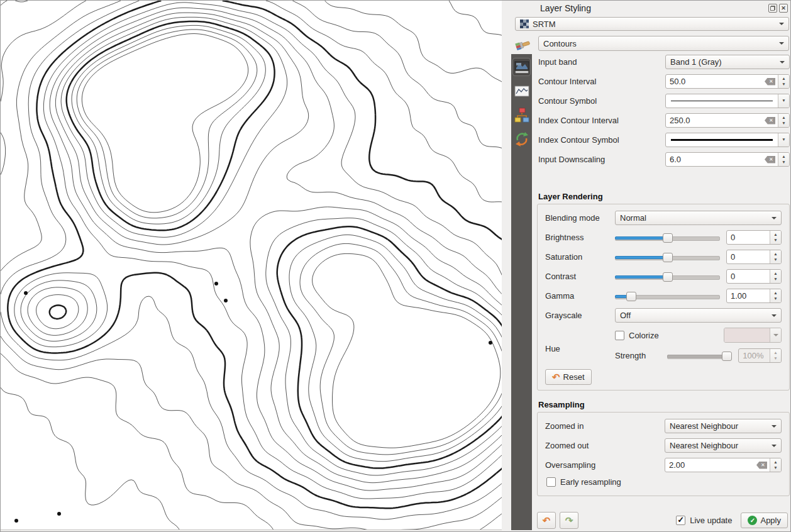 This screenshot has height=532, width=791. What do you see at coordinates (668, 296) in the screenshot?
I see `gamma-slider` at bounding box center [668, 296].